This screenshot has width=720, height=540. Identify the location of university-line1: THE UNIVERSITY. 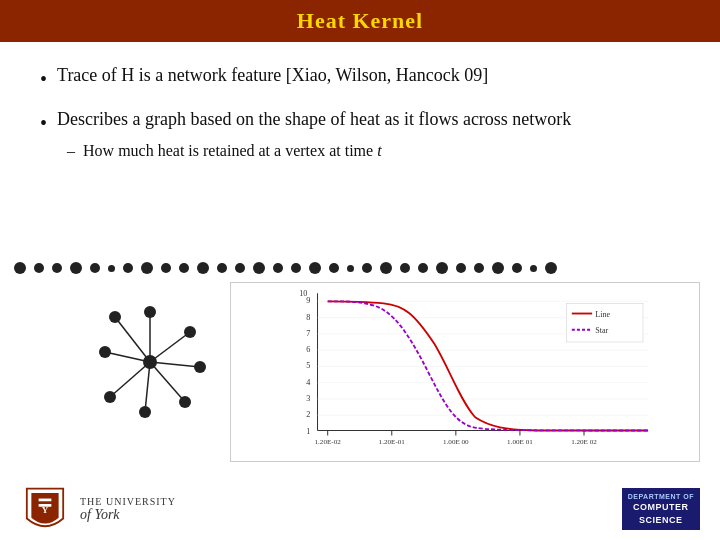
(128, 502).